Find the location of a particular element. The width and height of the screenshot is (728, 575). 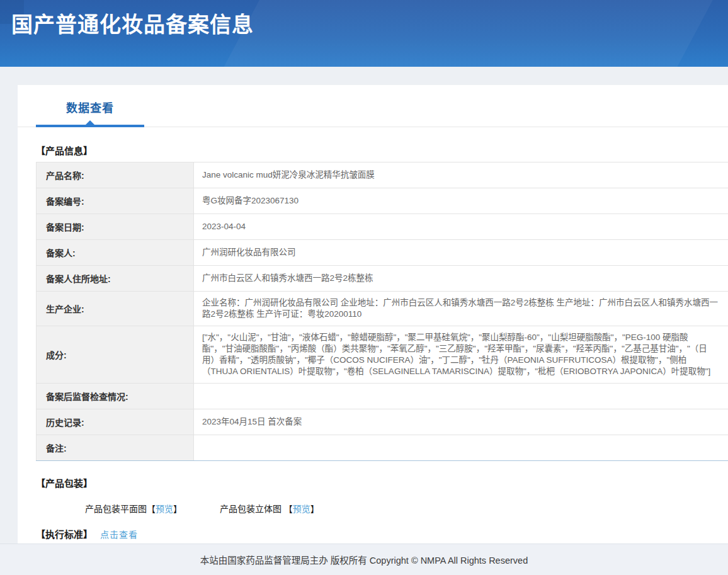

row-label-record-number: 备案编号: is located at coordinates (115, 202).